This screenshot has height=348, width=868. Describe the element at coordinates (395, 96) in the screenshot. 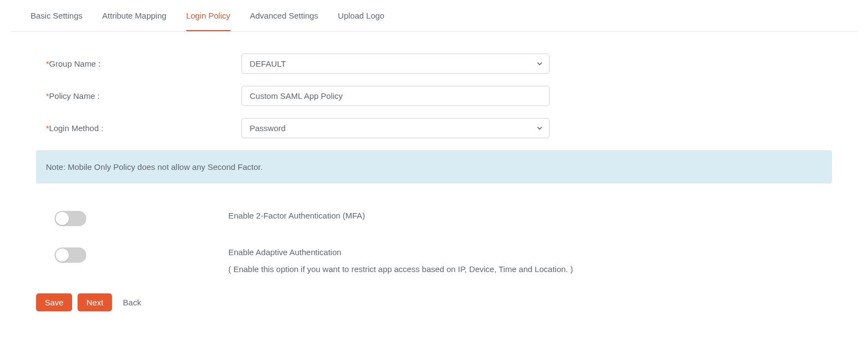

I see `policy-name-input` at that location.